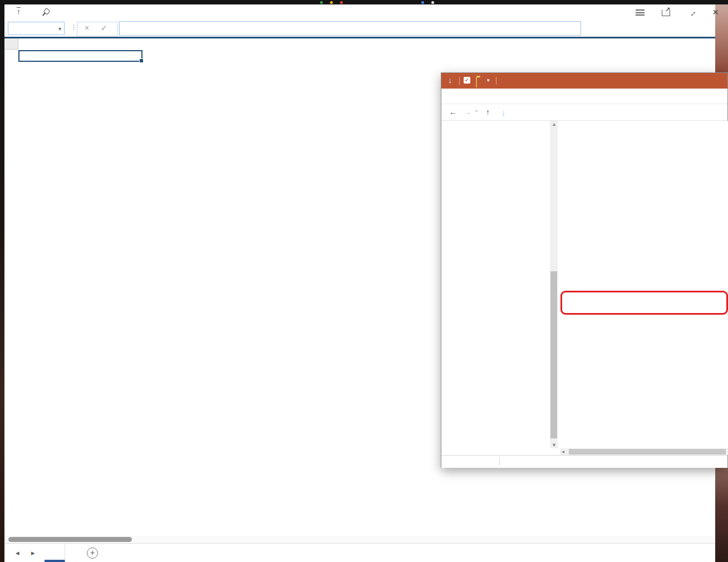  What do you see at coordinates (645, 303) in the screenshot?
I see `red-annotation-box` at bounding box center [645, 303].